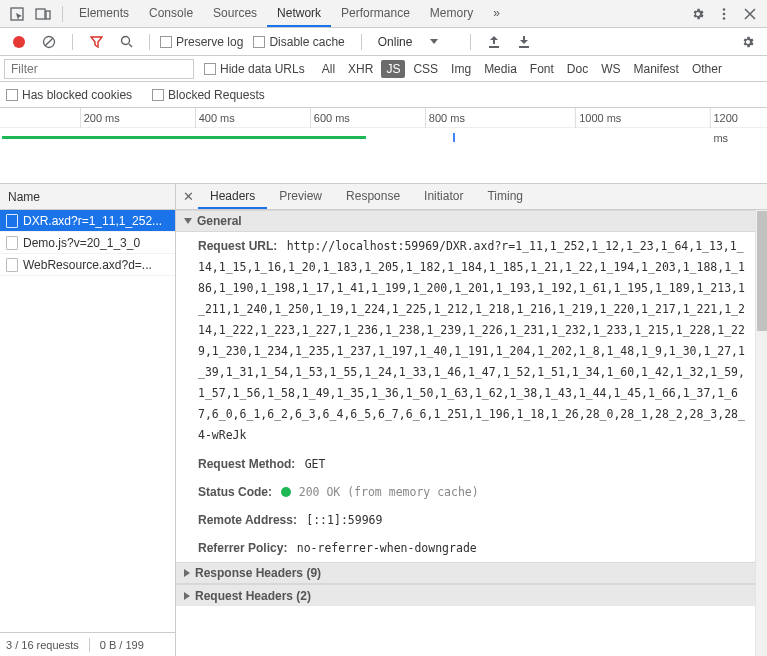  What do you see at coordinates (384, 14) in the screenshot?
I see `main-toolbar: ElementsConsoleSourcesNetworkPerformance…` at bounding box center [384, 14].